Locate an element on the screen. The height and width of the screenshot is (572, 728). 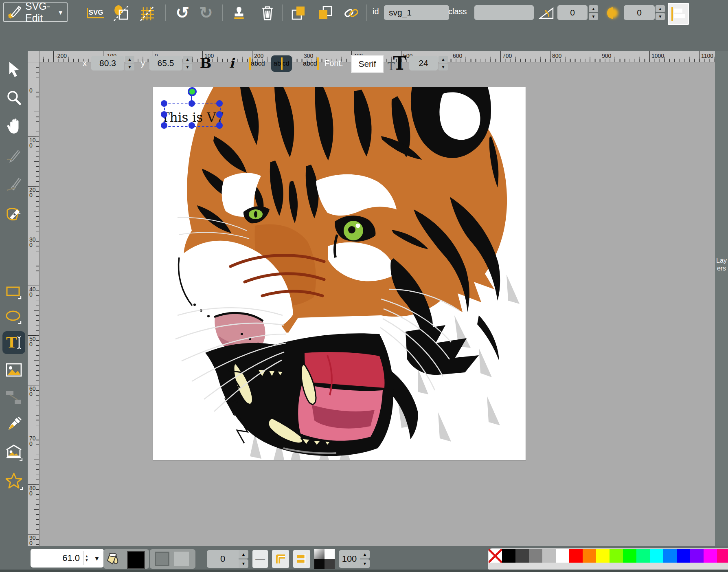
rectangle-icon is located at coordinates (14, 292).